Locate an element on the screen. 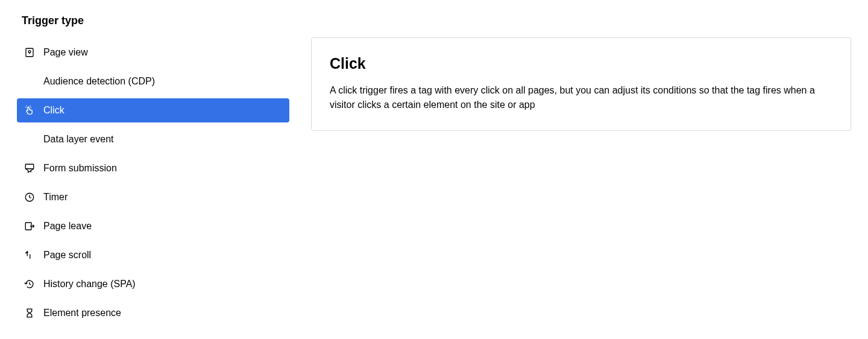 This screenshot has width=868, height=339. trigger-item-label: Page view is located at coordinates (66, 52).